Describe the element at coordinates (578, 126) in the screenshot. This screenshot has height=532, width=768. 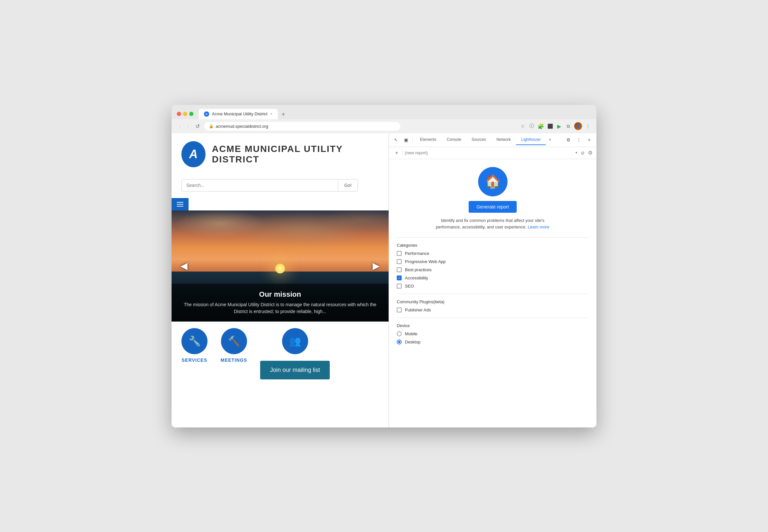
I see `profile-avatar: 👤` at that location.